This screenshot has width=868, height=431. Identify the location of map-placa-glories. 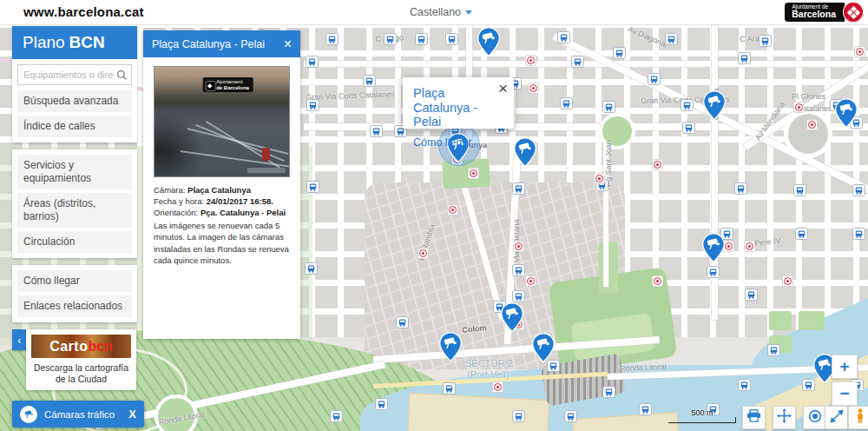
(808, 134).